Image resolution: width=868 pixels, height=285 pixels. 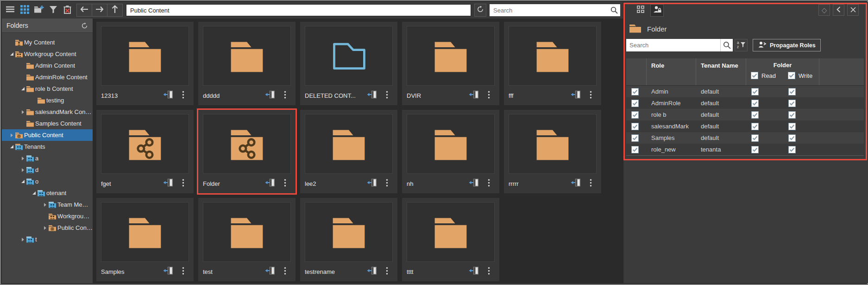 I want to click on sort-filter-button: az, so click(x=741, y=45).